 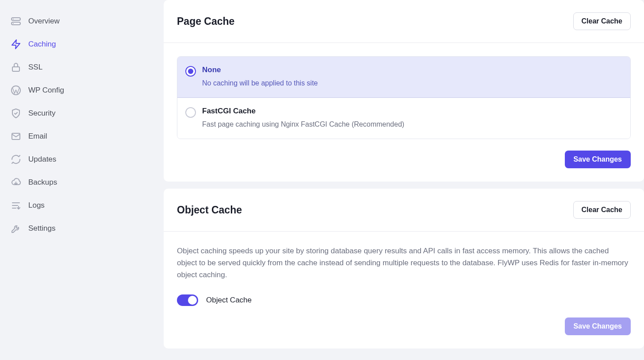 I want to click on sidebar-item-overview: Overview, so click(x=82, y=21).